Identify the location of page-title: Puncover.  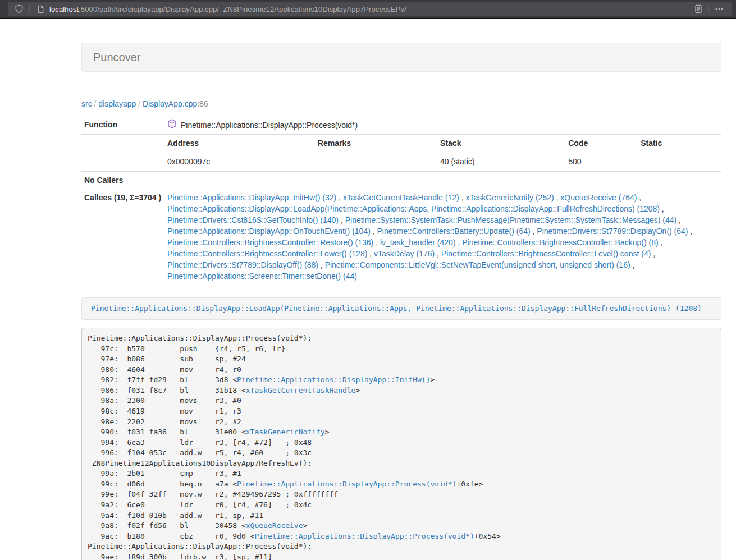
(117, 57).